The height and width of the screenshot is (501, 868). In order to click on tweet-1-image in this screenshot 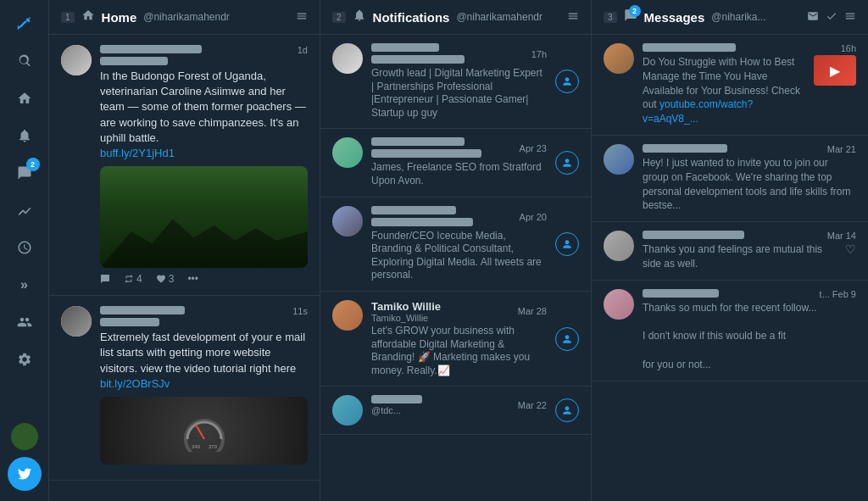, I will do `click(203, 217)`.